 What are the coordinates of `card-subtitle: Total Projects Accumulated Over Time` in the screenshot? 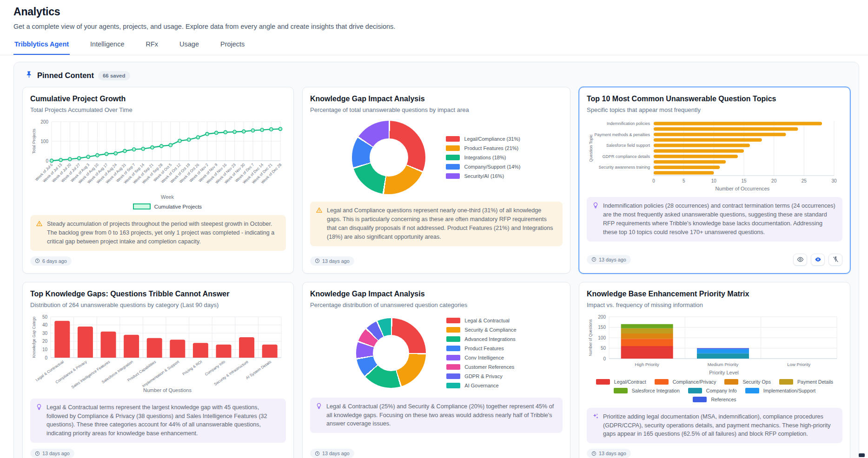 It's located at (158, 110).